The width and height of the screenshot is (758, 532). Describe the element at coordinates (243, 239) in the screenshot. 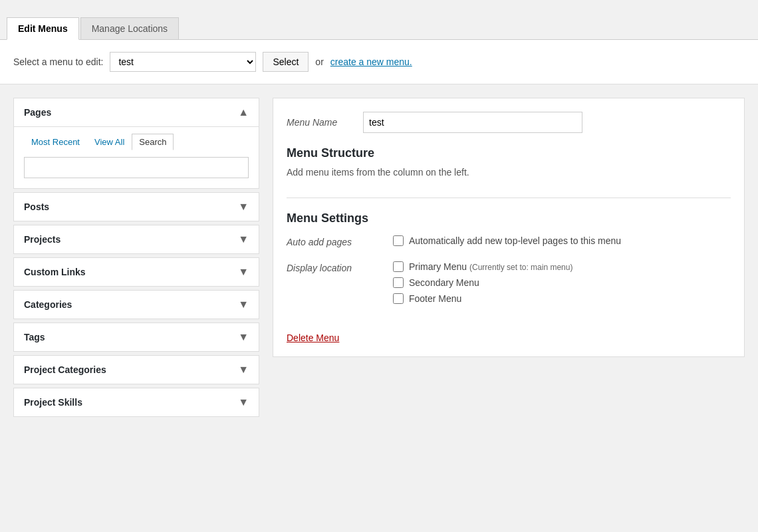

I see `accordion-arrow-projects: ▼` at that location.